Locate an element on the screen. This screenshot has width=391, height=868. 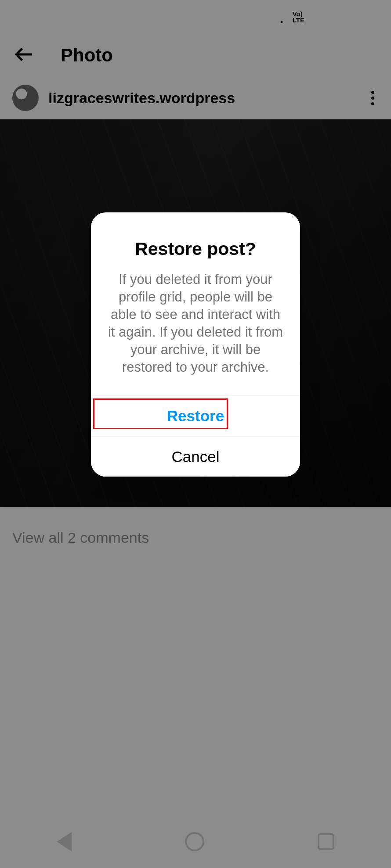
restore-button: Restore is located at coordinates (196, 416).